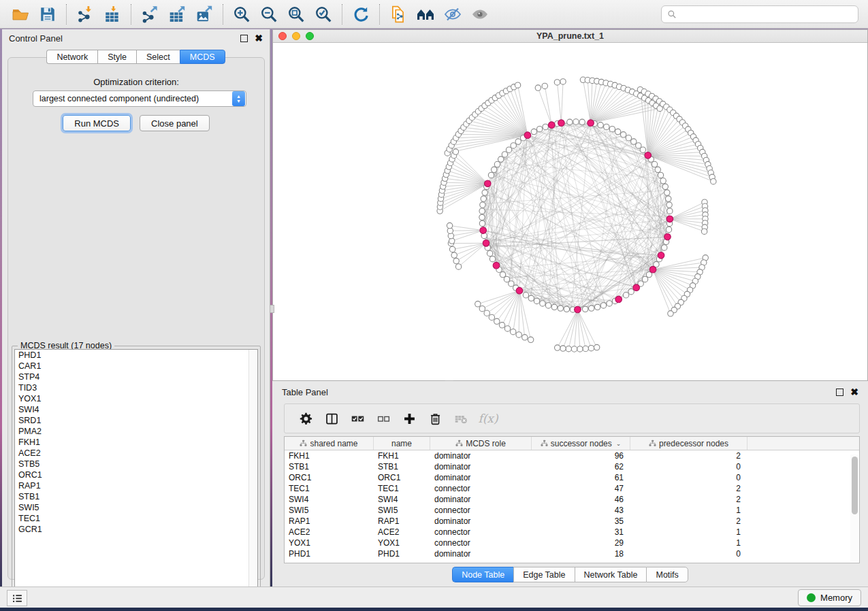 The width and height of the screenshot is (868, 611). Describe the element at coordinates (136, 497) in the screenshot. I see `mcds-result-item: STB1` at that location.